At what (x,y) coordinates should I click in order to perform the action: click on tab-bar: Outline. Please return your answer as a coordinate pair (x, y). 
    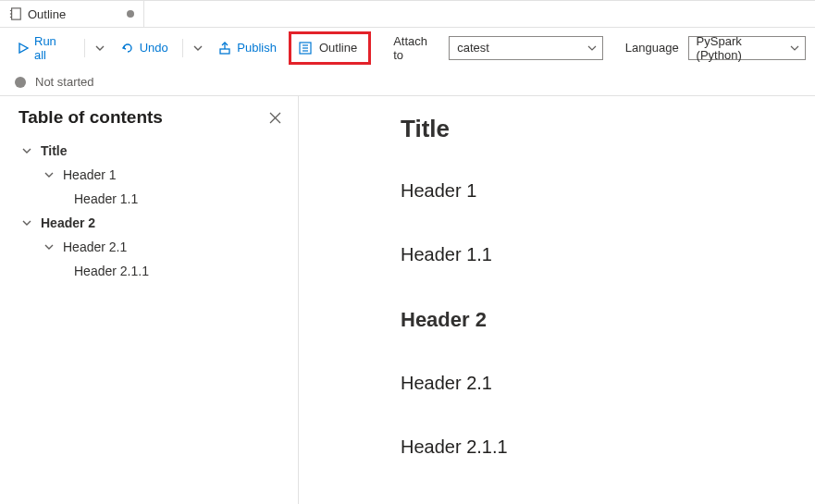
    Looking at the image, I should click on (407, 14).